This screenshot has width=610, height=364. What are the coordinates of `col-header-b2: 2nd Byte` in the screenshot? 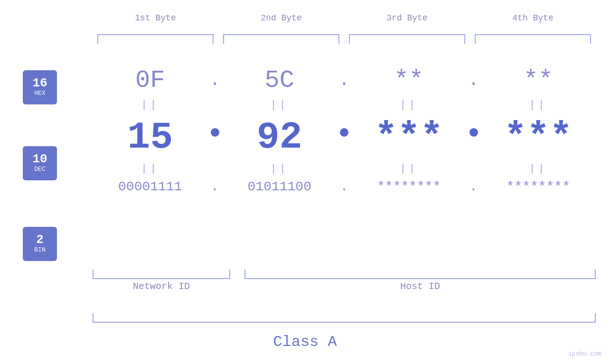 It's located at (281, 18).